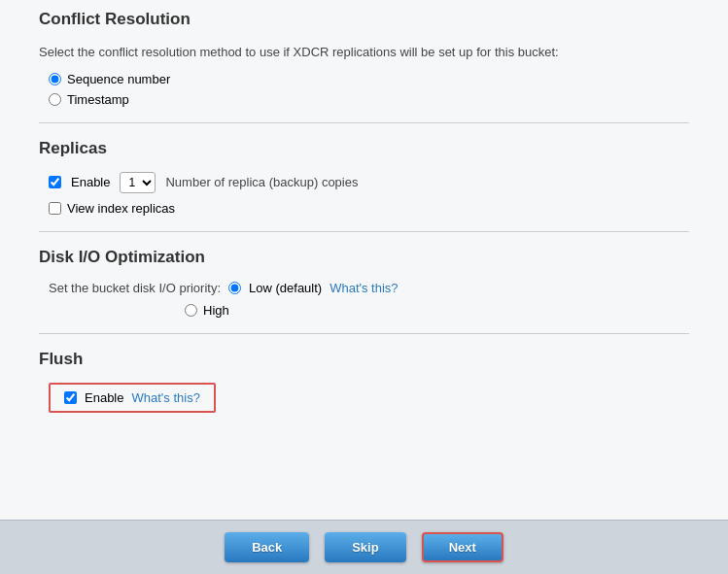 The width and height of the screenshot is (728, 574). What do you see at coordinates (364, 259) in the screenshot?
I see `disk-io-title: Disk I/O Optimization` at bounding box center [364, 259].